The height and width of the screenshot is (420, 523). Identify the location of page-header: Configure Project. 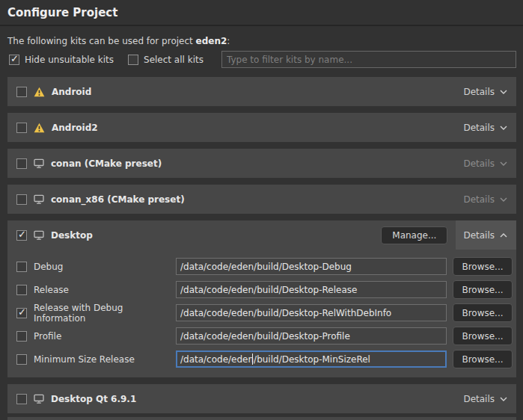
(262, 13).